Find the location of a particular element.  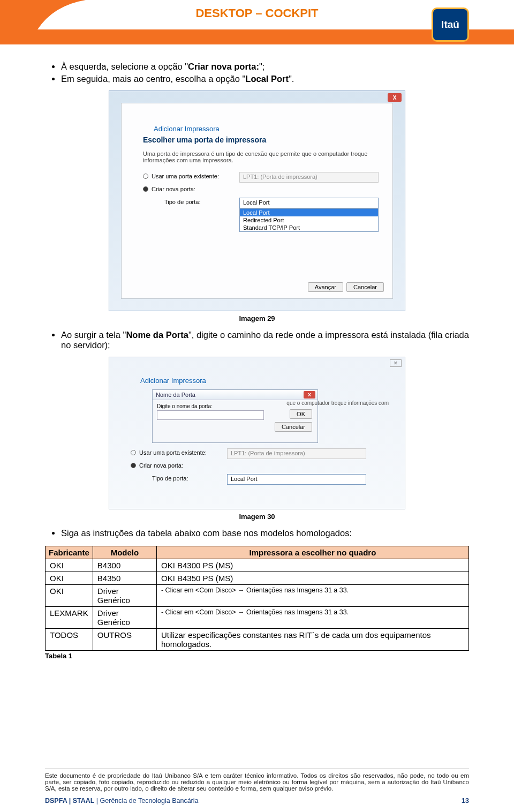

dialog-description: Uma porta de impressora é um tipo de con… is located at coordinates (257, 157).